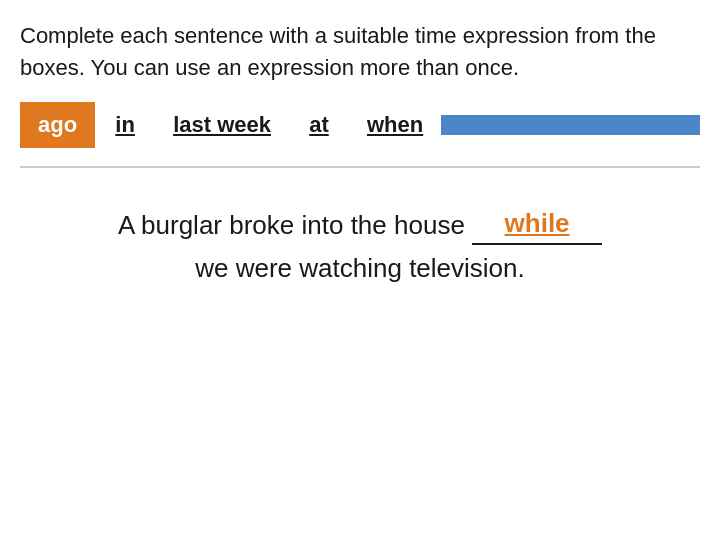 The width and height of the screenshot is (720, 540). What do you see at coordinates (125, 125) in the screenshot?
I see `word-box-in: in` at bounding box center [125, 125].